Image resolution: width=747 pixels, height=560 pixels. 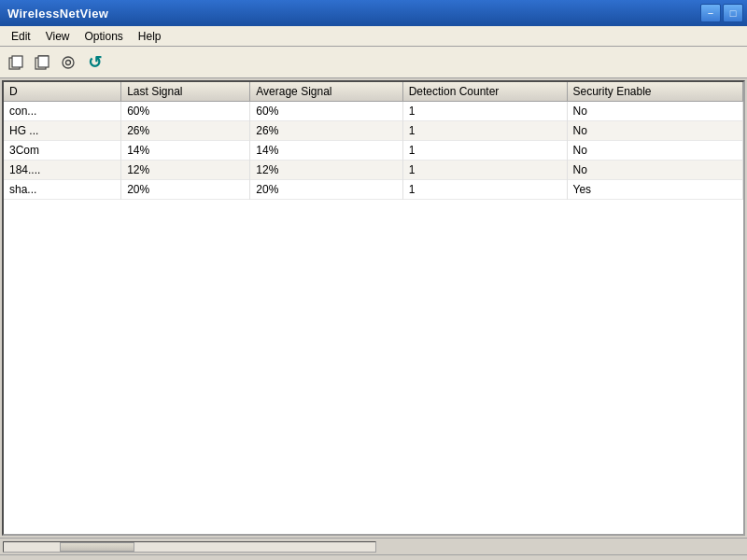 What do you see at coordinates (655, 91) in the screenshot?
I see `col-header-security: Security Enable` at bounding box center [655, 91].